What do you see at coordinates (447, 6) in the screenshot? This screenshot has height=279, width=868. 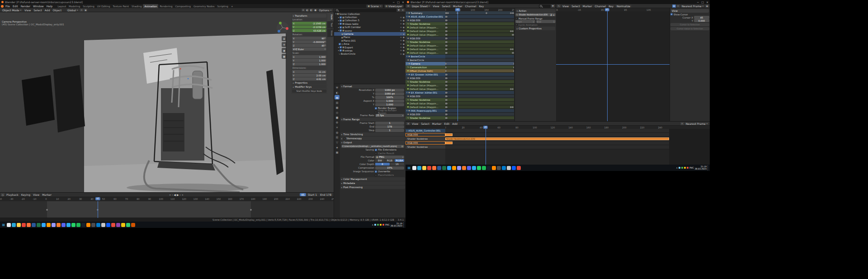 I see `dope-menu-select: Select` at bounding box center [447, 6].